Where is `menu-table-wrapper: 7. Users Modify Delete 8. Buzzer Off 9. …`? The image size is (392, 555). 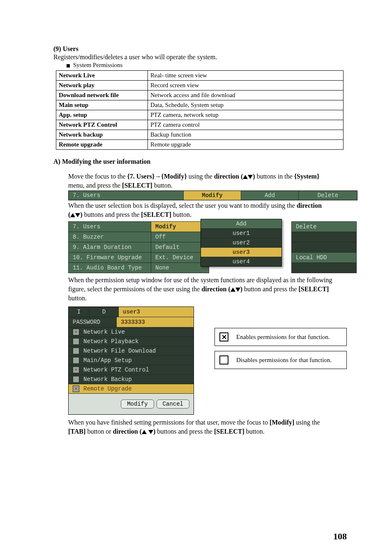 menu-table-wrapper: 7. Users Modify Delete 8. Buzzer Off 9. … is located at coordinates (212, 247).